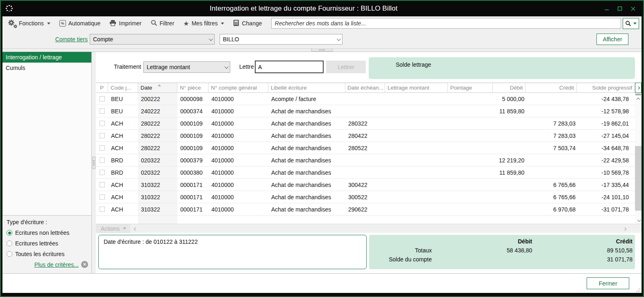 The height and width of the screenshot is (297, 644). I want to click on imprimer-button: Imprimer, so click(125, 24).